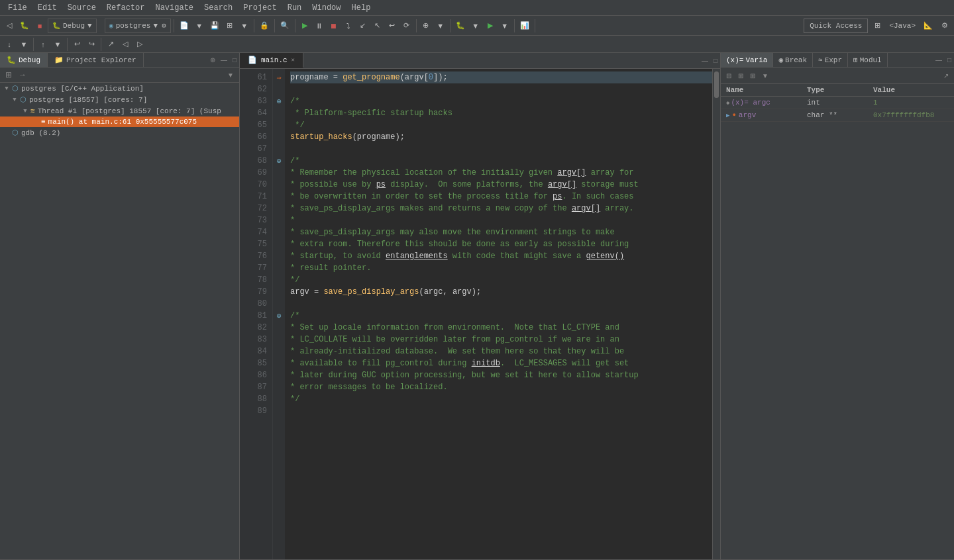  What do you see at coordinates (490, 26) in the screenshot?
I see `run-perspective-btn: ▶` at bounding box center [490, 26].